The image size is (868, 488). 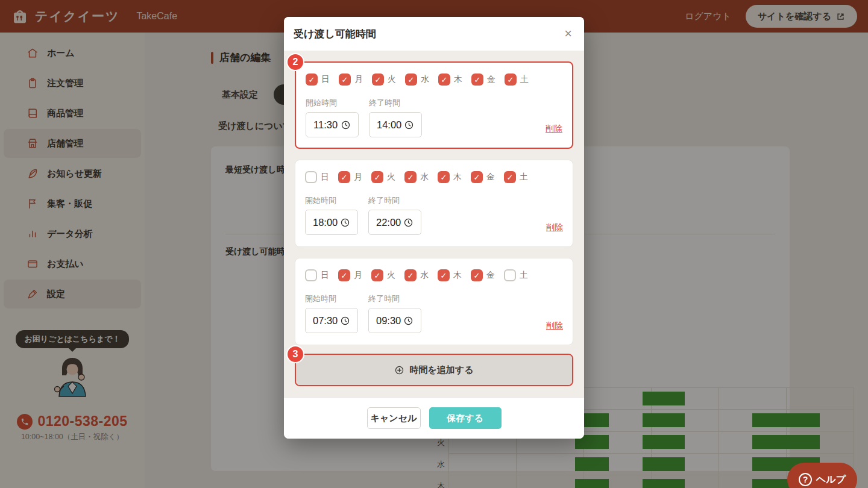 I want to click on day-checkbox-日: ✓日, so click(x=318, y=80).